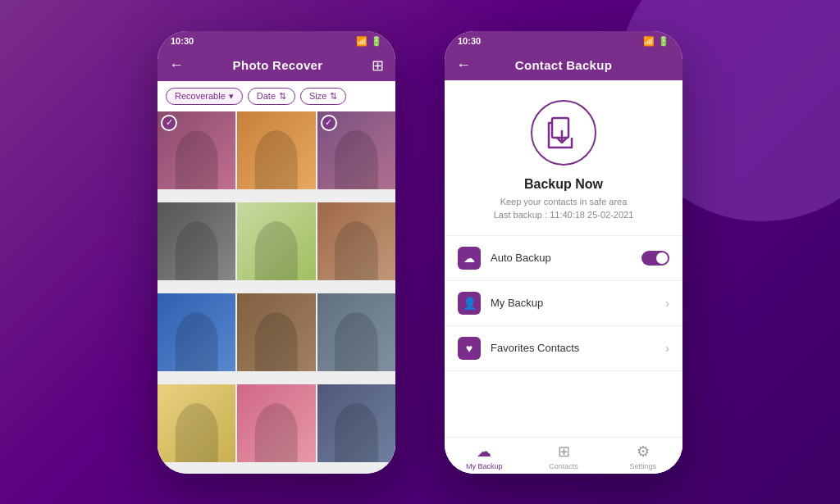  I want to click on photo-check-1: ✓, so click(169, 123).